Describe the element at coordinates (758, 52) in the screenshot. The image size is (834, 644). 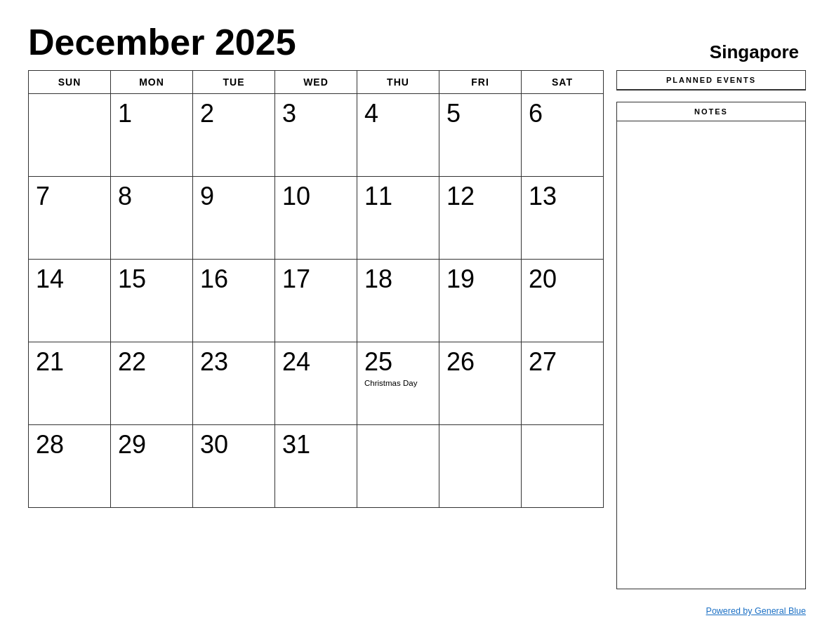
I see `country-title: Singapore` at that location.